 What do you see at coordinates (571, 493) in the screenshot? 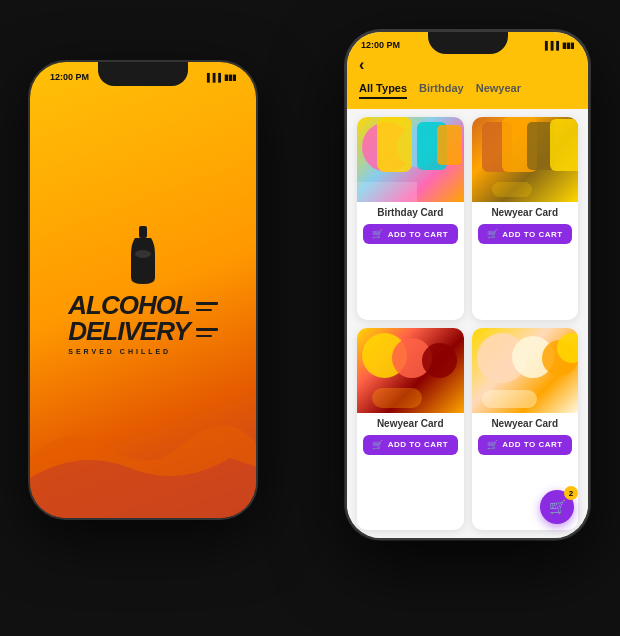
I see `cart-count-badge: 2` at bounding box center [571, 493].